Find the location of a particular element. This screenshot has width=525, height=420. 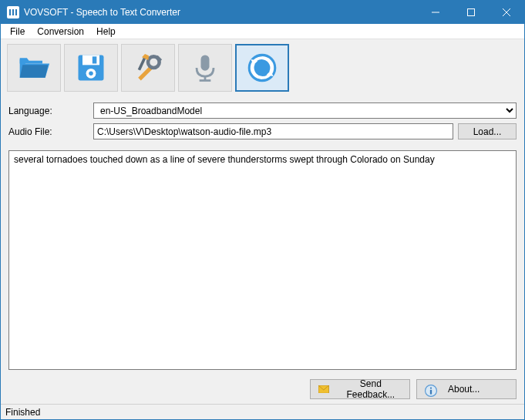

envelope-icon is located at coordinates (324, 389).